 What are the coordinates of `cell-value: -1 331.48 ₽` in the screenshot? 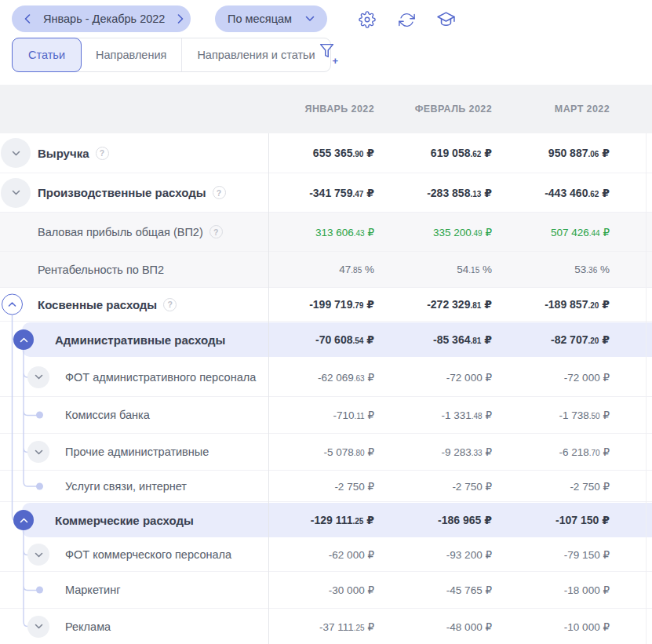 It's located at (433, 415).